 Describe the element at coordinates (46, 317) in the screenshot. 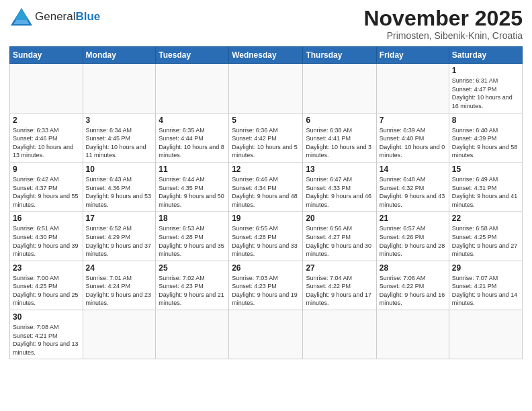

I see `day-number: 30` at that location.